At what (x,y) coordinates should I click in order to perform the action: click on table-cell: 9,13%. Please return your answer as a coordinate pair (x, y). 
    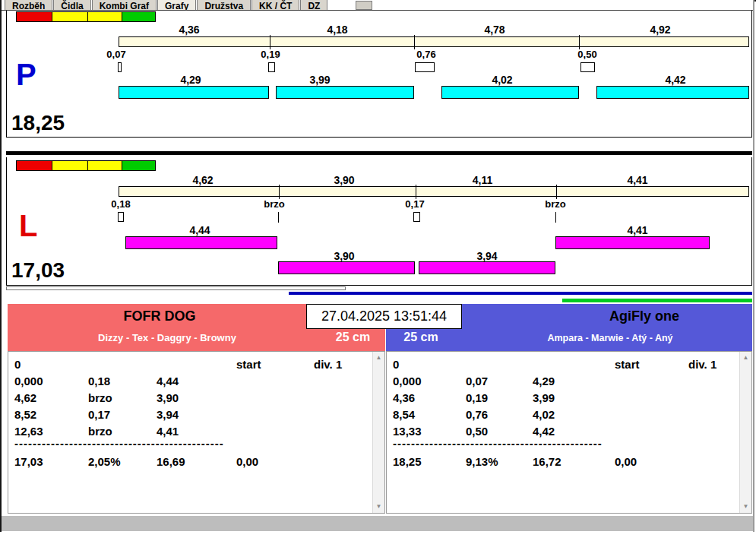
    Looking at the image, I should click on (482, 462).